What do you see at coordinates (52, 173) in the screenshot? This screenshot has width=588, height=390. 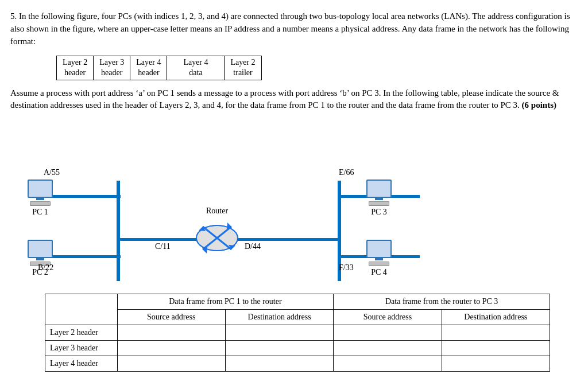 I see `addr-a55-label: A/55` at bounding box center [52, 173].